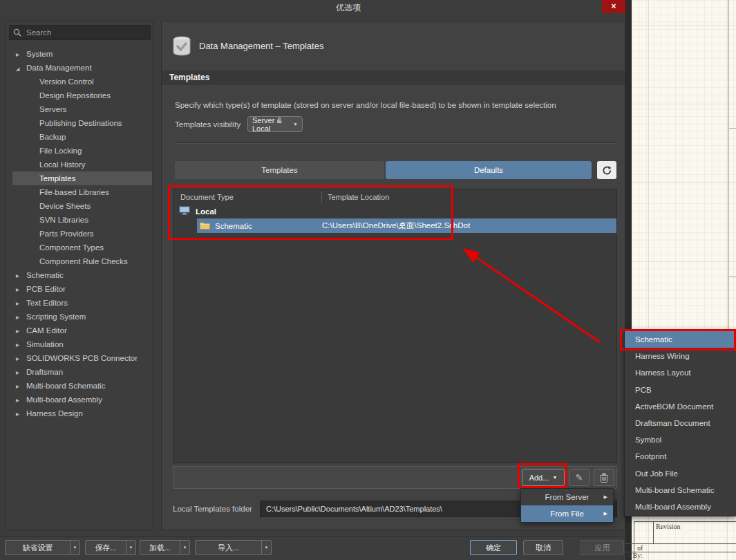  I want to click on sidebar-item-parts-providers: Parts Providers, so click(82, 234).